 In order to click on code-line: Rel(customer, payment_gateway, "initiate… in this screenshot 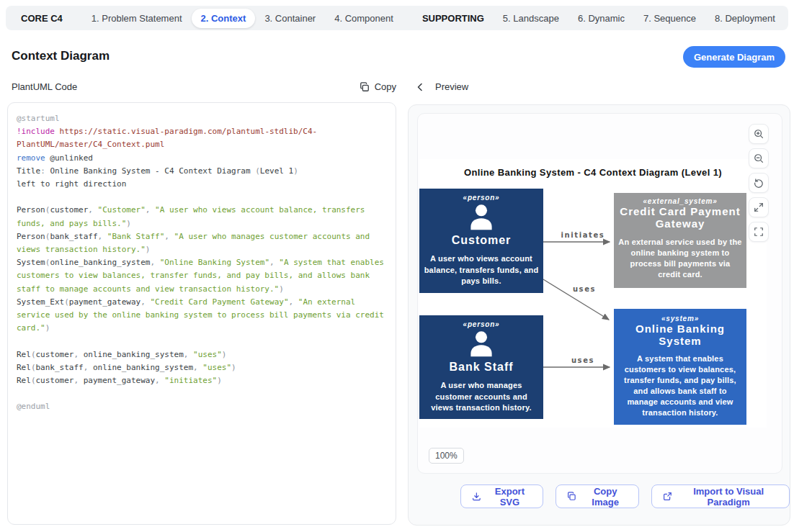, I will do `click(202, 381)`.